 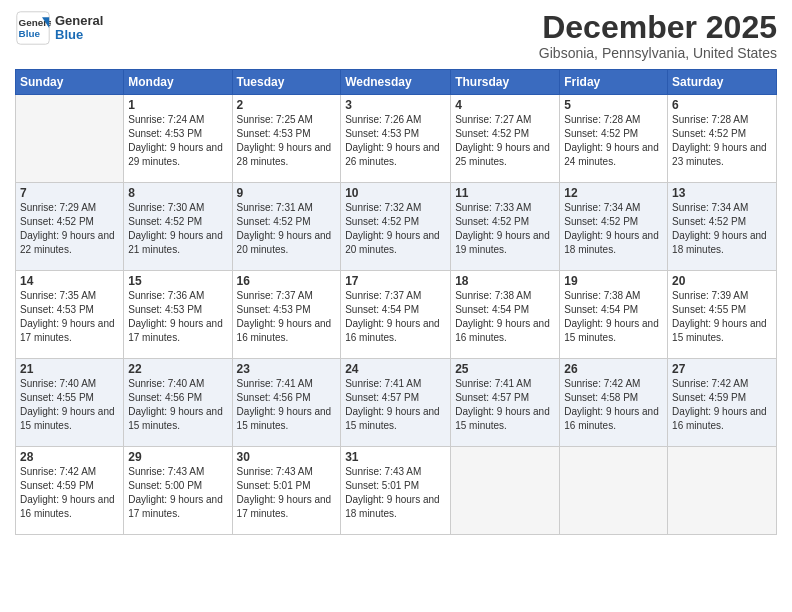 I want to click on calendar-cell: 3Sunrise: 7:26 AMSunset: 4:53 PMDaylight…, so click(x=396, y=139).